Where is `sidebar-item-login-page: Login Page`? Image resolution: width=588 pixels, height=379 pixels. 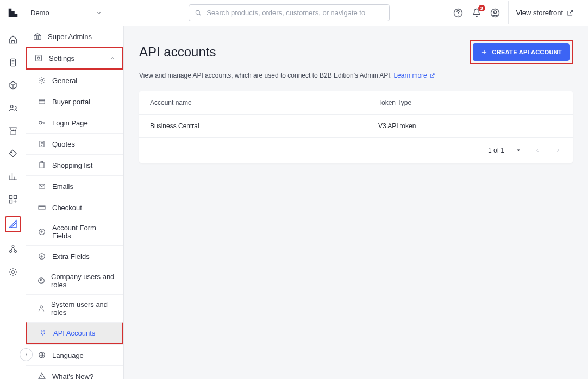
sidebar-item-login-page: Login Page is located at coordinates (75, 123).